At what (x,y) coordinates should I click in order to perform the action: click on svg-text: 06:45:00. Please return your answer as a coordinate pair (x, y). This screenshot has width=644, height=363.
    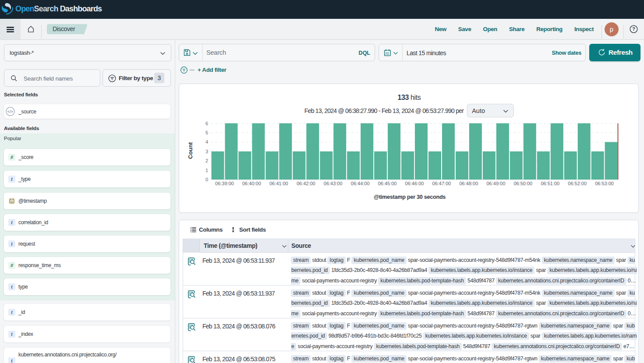
    Looking at the image, I should click on (387, 183).